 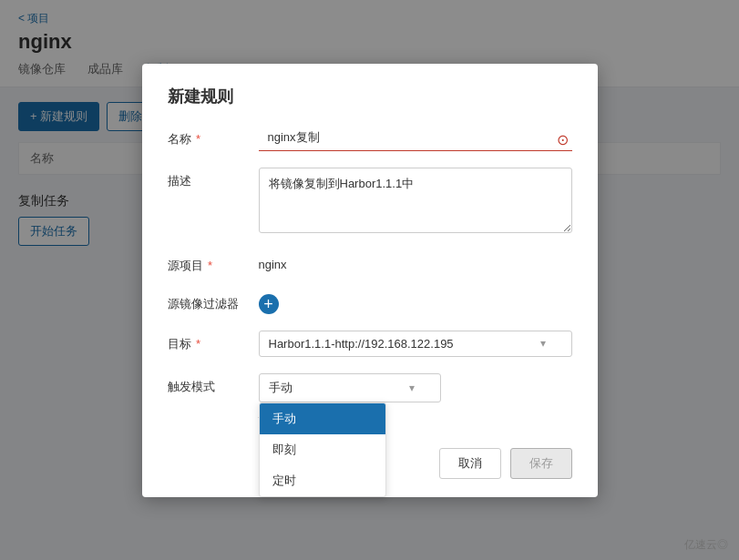 What do you see at coordinates (416, 138) in the screenshot?
I see `name-field-wrap: ⊙` at bounding box center [416, 138].